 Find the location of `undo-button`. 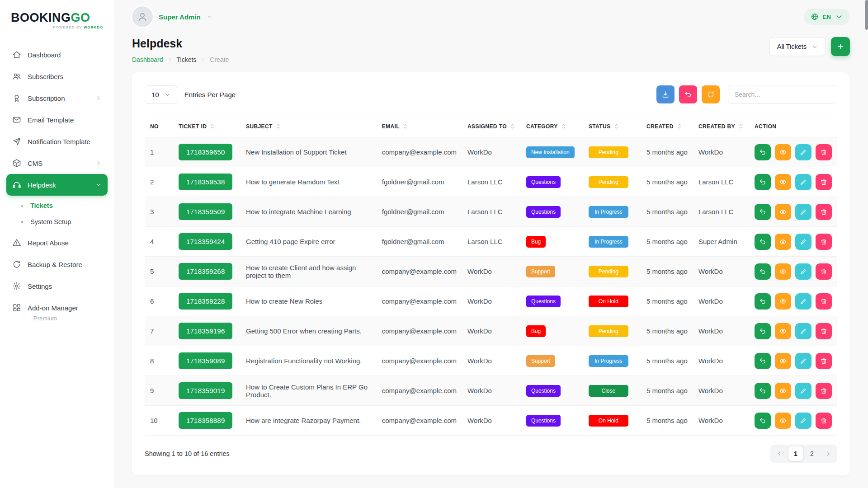

undo-button is located at coordinates (688, 94).